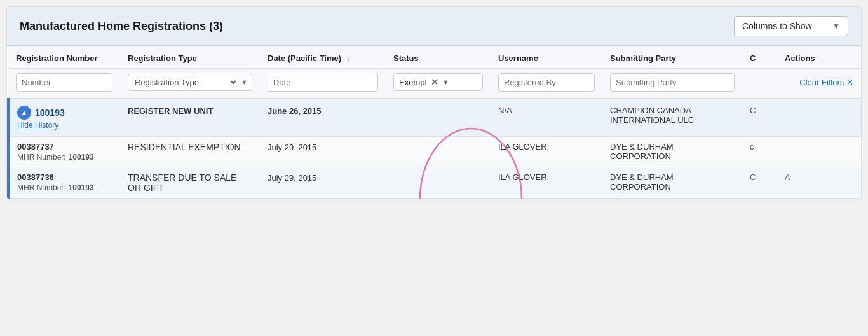  What do you see at coordinates (435, 152) in the screenshot?
I see `table-row: 00387737 MHR Number: 100193 RESIDENTIAL …` at bounding box center [435, 152].